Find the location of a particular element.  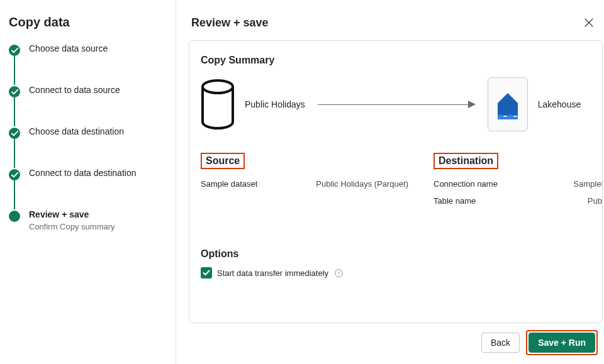

options-heading: Options is located at coordinates (401, 254).